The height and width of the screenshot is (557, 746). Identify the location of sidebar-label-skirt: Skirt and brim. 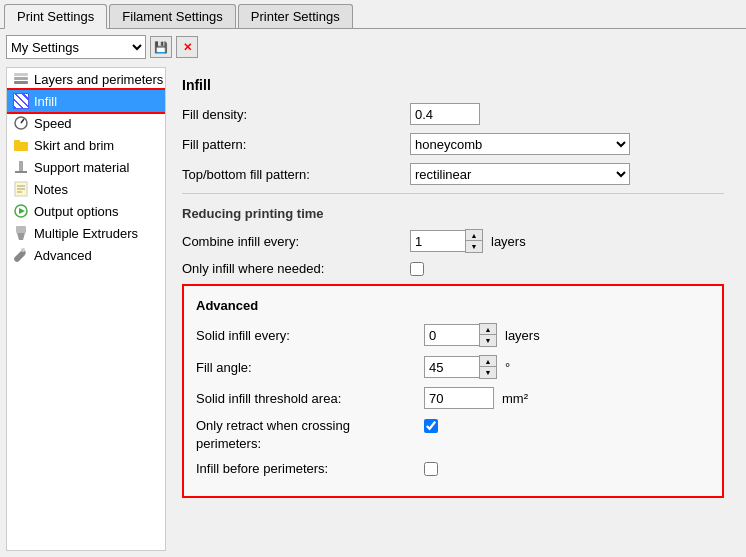
(74, 146).